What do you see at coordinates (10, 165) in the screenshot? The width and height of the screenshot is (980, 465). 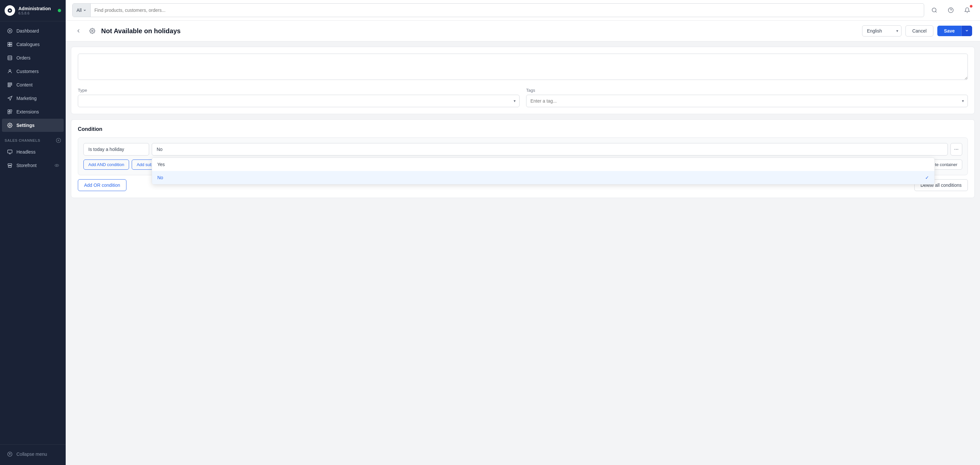 I see `storefront-icon` at bounding box center [10, 165].